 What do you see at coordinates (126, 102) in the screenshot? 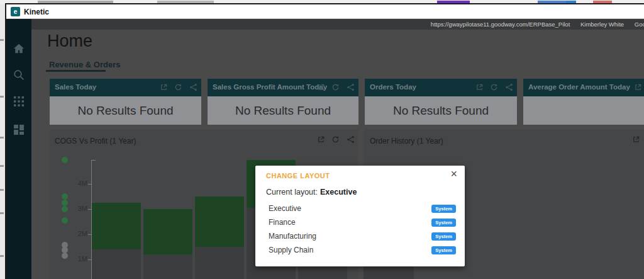
I see `kpi-card: Sales TodayNo Results Found` at bounding box center [126, 102].